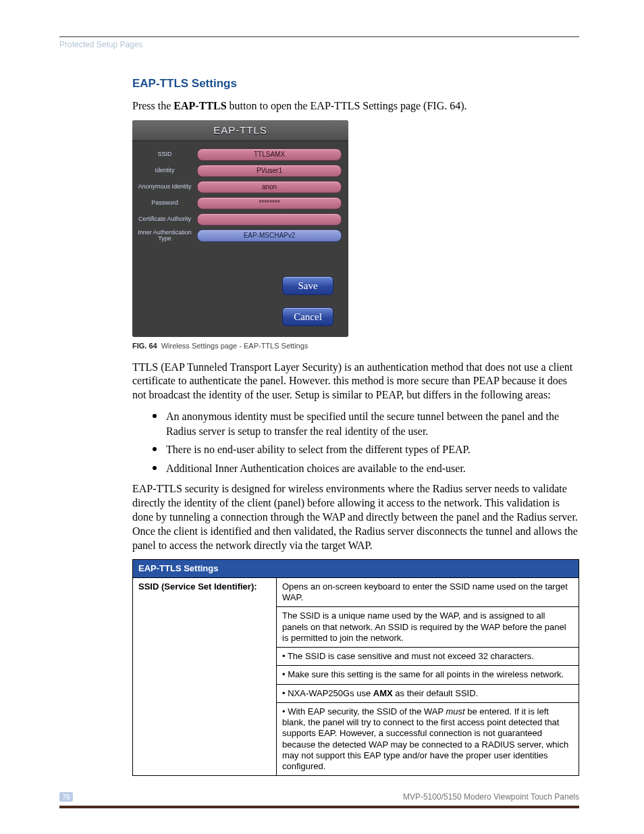  I want to click on intro-paragraph: Press the EAP-TTLS button to open the EA…, so click(356, 106).